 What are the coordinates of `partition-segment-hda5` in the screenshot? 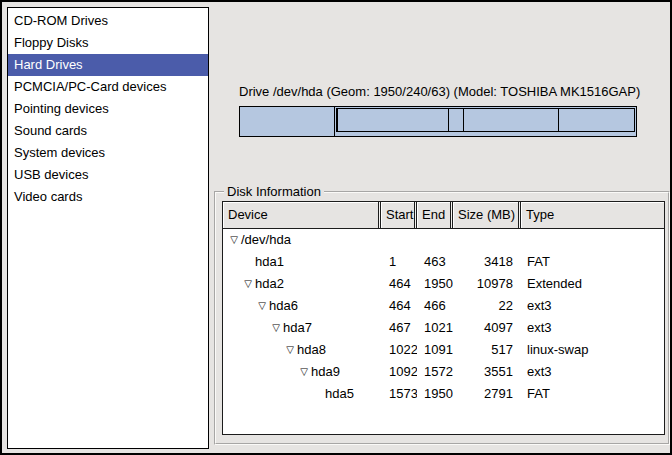 It's located at (596, 120).